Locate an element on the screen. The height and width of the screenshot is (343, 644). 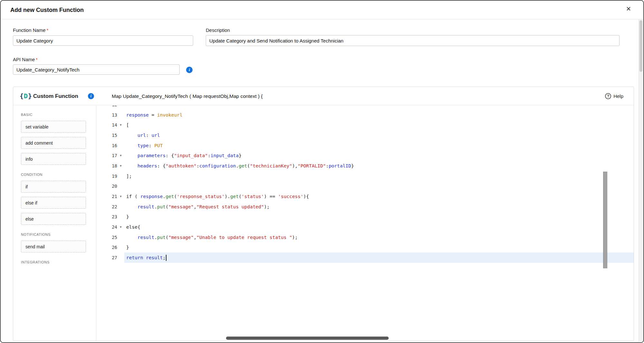
api-name-input is located at coordinates (96, 70).